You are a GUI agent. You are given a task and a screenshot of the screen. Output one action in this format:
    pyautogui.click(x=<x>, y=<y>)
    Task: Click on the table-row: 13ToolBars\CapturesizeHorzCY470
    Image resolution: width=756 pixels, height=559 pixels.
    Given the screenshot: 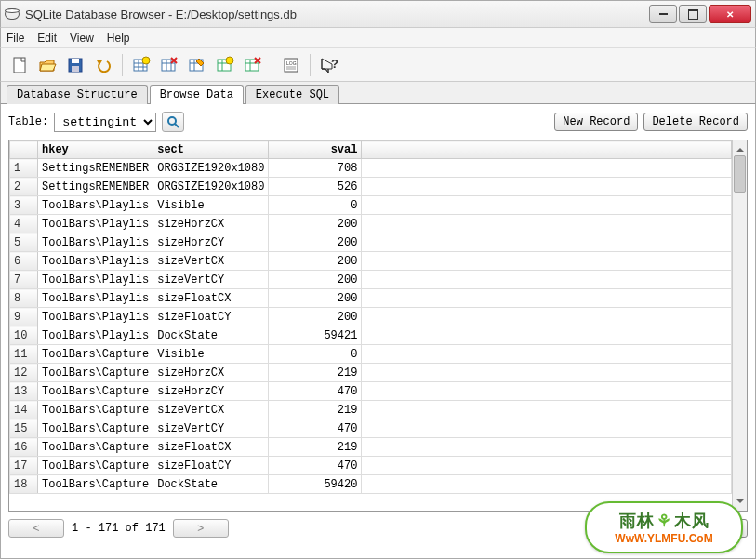 What is the action you would take?
    pyautogui.click(x=371, y=392)
    